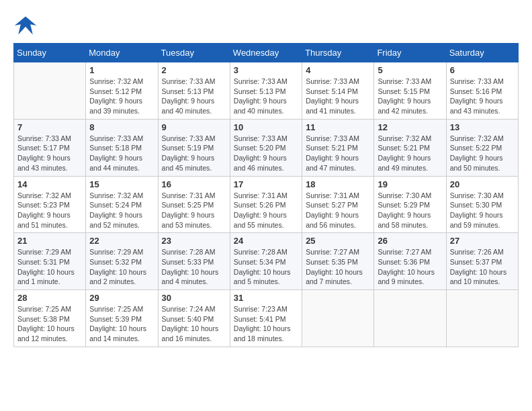 This screenshot has height=411, width=532. Describe the element at coordinates (194, 267) in the screenshot. I see `day-info: Sunrise: 7:28 AMSunset: 5:33 PMDaylight:…` at that location.